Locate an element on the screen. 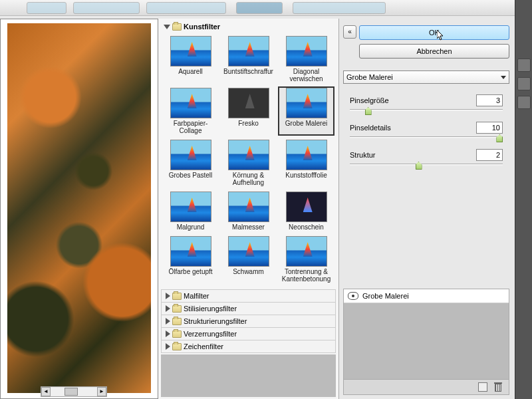 The image size is (532, 399). delete-effect-layer-icon is located at coordinates (498, 387).